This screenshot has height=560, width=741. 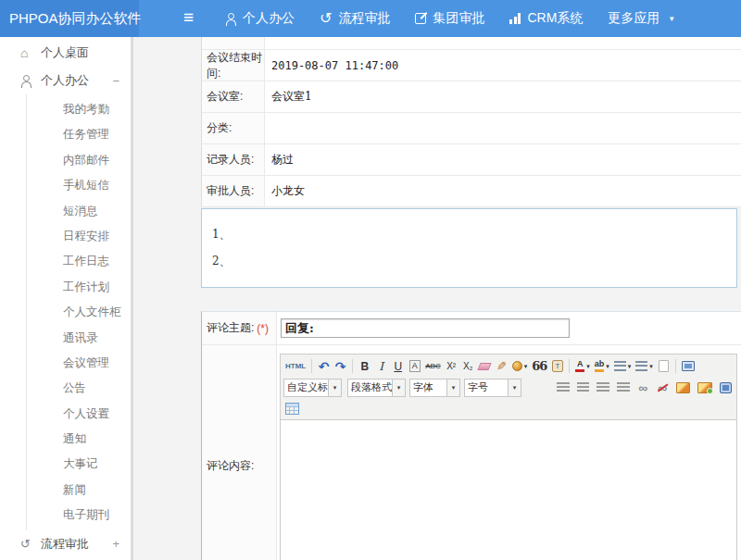 I want to click on row-label-cell: 会议结束时间:, so click(x=233, y=65).